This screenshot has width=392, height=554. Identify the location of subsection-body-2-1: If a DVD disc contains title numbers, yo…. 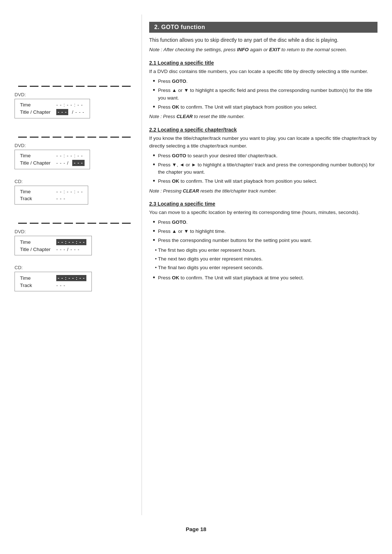
(264, 72).